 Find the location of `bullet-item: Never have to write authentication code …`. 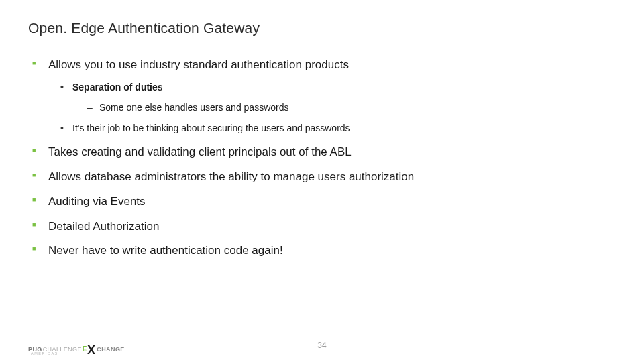

bullet-item: Never have to write authentication code … is located at coordinates (322, 251).